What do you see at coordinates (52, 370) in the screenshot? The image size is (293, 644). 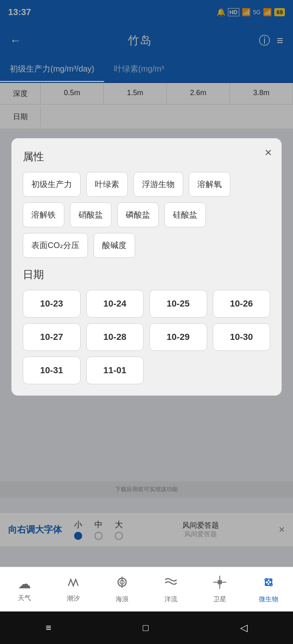 I see `date-btn-8: 10-31` at bounding box center [52, 370].